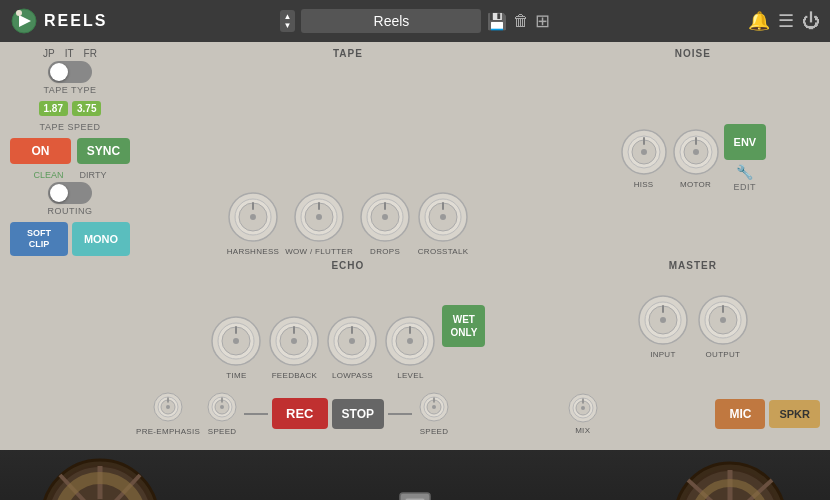 Image resolution: width=830 pixels, height=500 pixels. What do you see at coordinates (744, 172) in the screenshot?
I see `edit-icon: 🔧` at bounding box center [744, 172].